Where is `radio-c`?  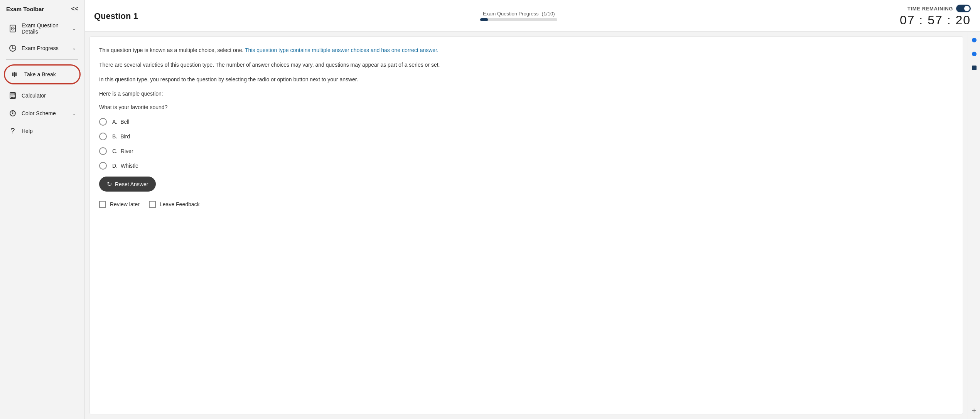 radio-c is located at coordinates (103, 151).